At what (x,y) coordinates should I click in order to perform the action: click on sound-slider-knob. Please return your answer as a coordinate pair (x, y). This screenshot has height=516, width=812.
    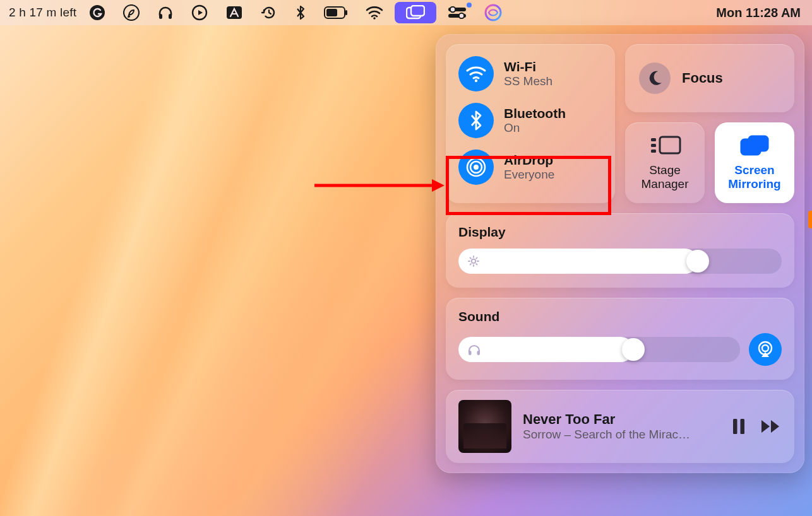
    Looking at the image, I should click on (633, 349).